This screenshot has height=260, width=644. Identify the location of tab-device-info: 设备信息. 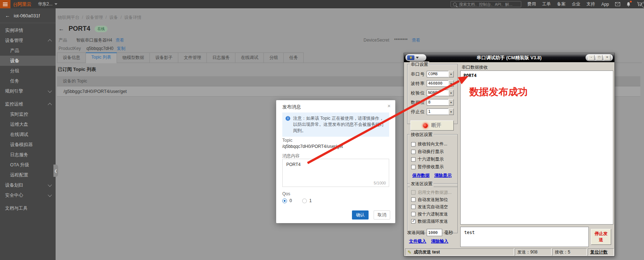
(71, 58).